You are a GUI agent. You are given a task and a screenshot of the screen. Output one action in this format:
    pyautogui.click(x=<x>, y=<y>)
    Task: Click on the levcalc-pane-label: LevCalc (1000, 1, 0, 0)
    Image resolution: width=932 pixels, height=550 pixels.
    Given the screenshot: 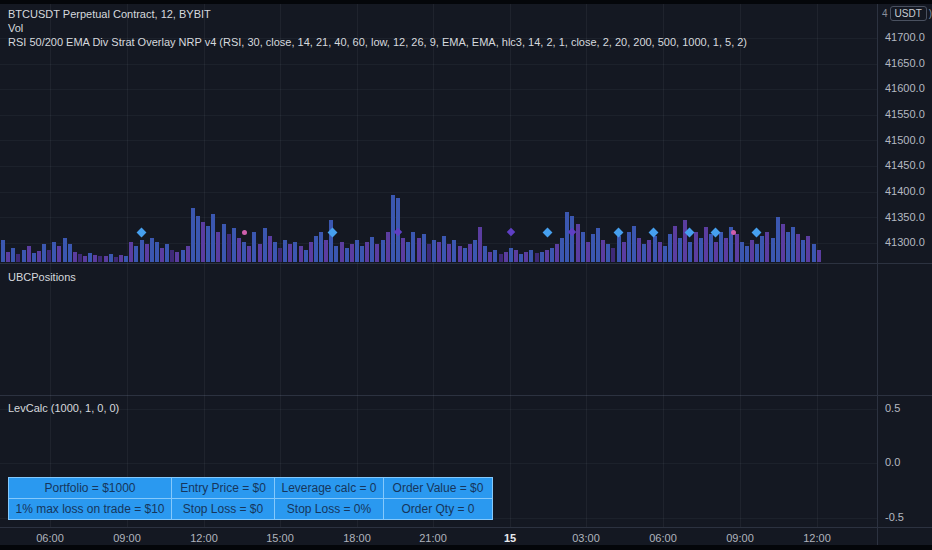 What is the action you would take?
    pyautogui.click(x=64, y=408)
    